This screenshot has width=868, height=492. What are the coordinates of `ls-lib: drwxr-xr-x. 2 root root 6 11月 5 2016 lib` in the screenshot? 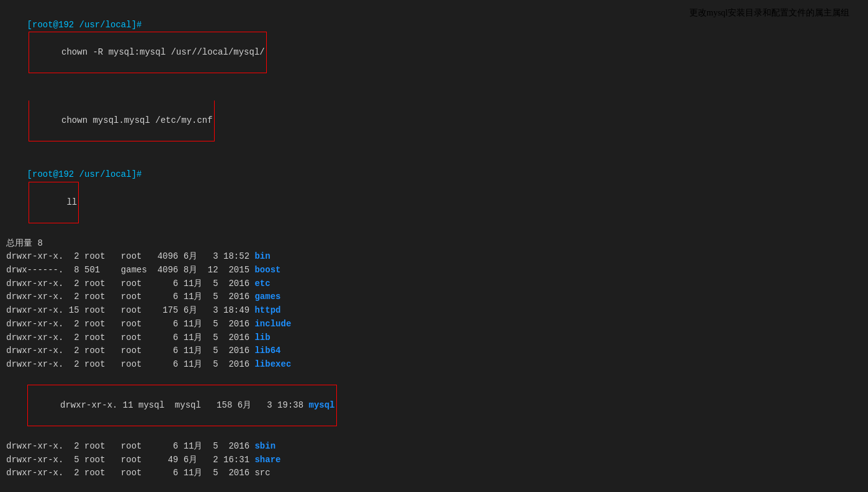 It's located at (434, 338).